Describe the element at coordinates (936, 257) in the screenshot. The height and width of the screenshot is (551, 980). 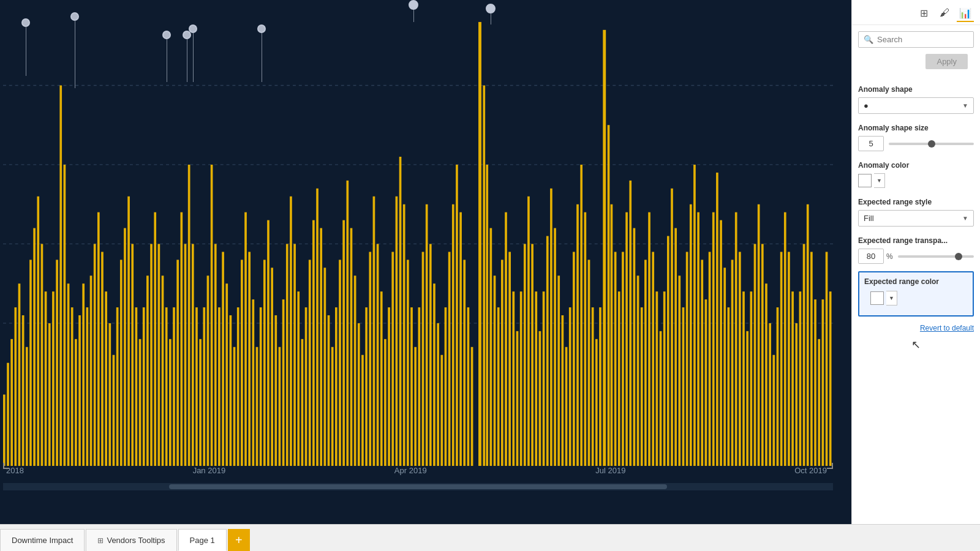
I see `expected-range-transparency-slider` at that location.